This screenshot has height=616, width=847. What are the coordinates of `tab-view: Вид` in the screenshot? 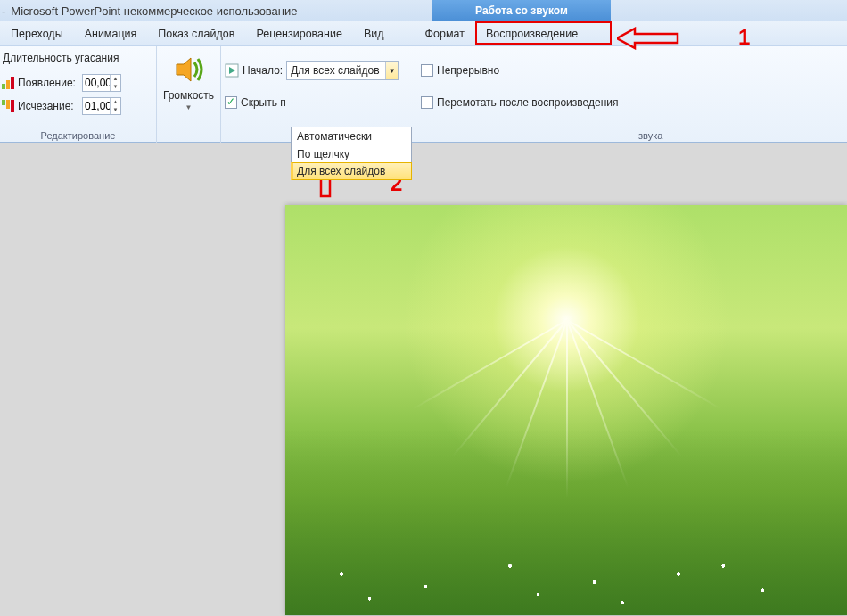 It's located at (374, 34).